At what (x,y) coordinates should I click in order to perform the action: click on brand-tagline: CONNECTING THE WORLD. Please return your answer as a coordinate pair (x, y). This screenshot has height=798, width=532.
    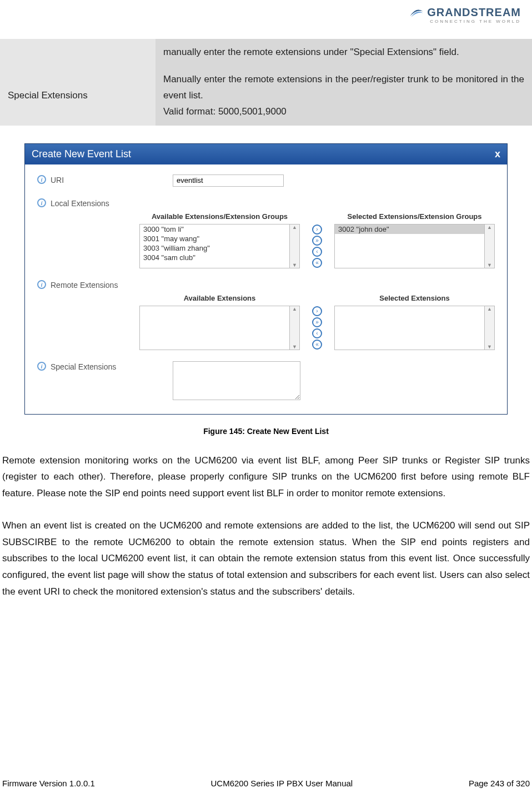
    Looking at the image, I should click on (464, 21).